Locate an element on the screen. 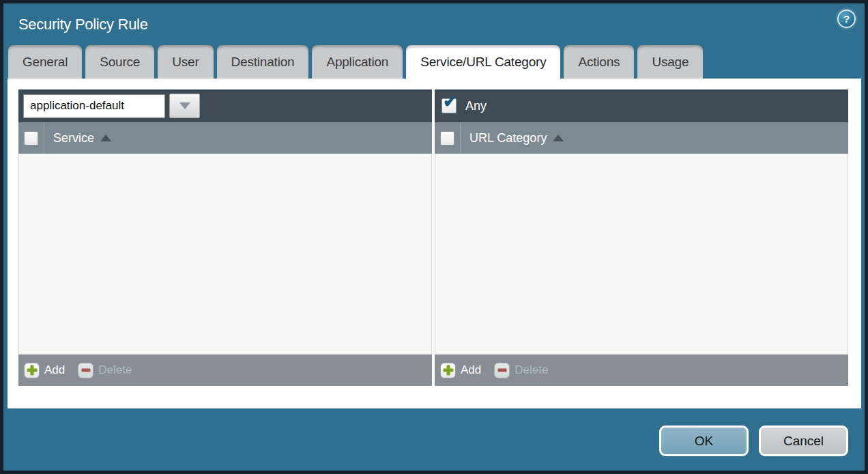  tab-destination: Destination is located at coordinates (263, 61).